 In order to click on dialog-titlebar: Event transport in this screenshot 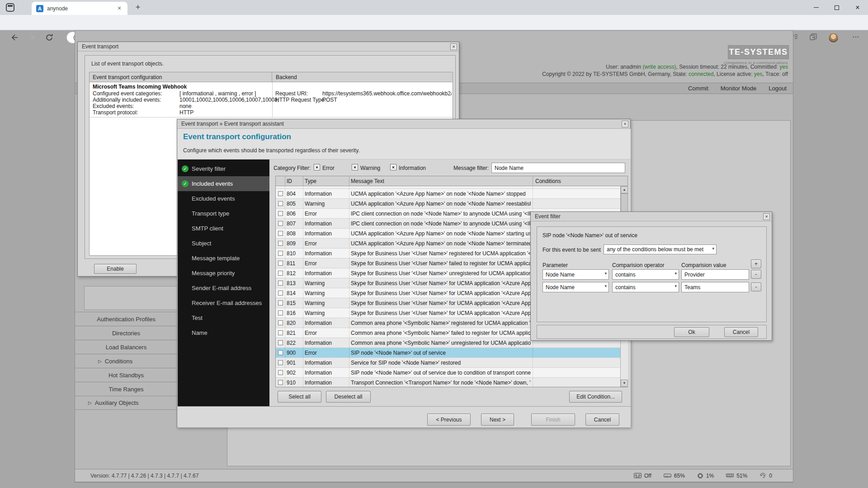, I will do `click(269, 47)`.